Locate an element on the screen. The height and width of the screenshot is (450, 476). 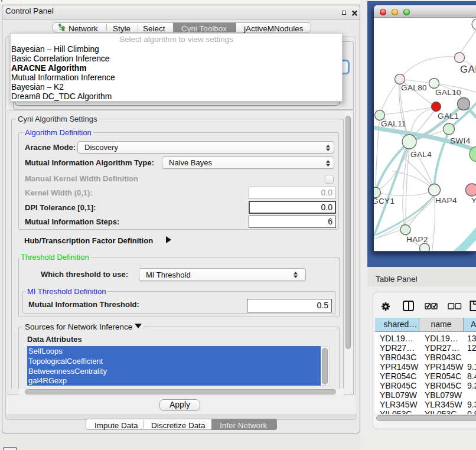
svg-text: GAL1 is located at coordinates (448, 116).